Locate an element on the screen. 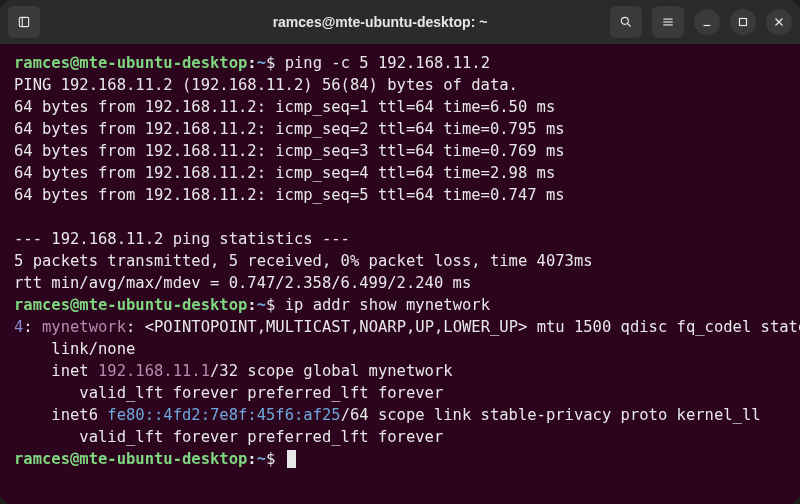 This screenshot has width=800, height=504. search-button is located at coordinates (626, 22).